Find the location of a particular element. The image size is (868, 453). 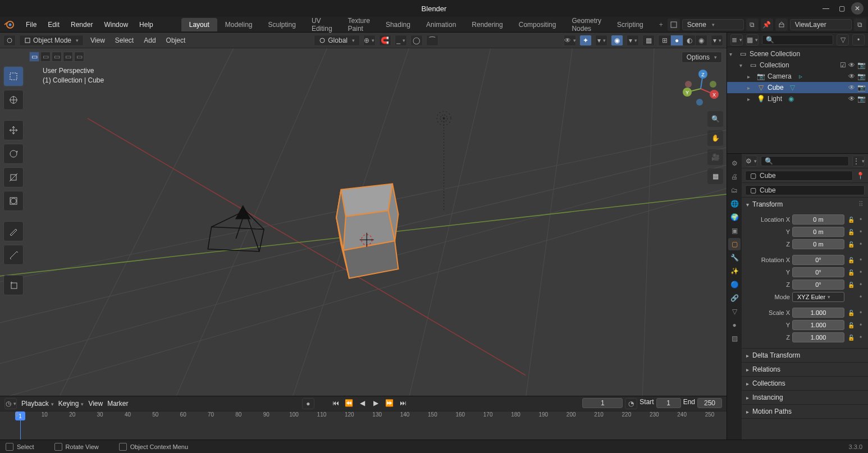

select-mode-subtract: ▭ is located at coordinates (57, 57).